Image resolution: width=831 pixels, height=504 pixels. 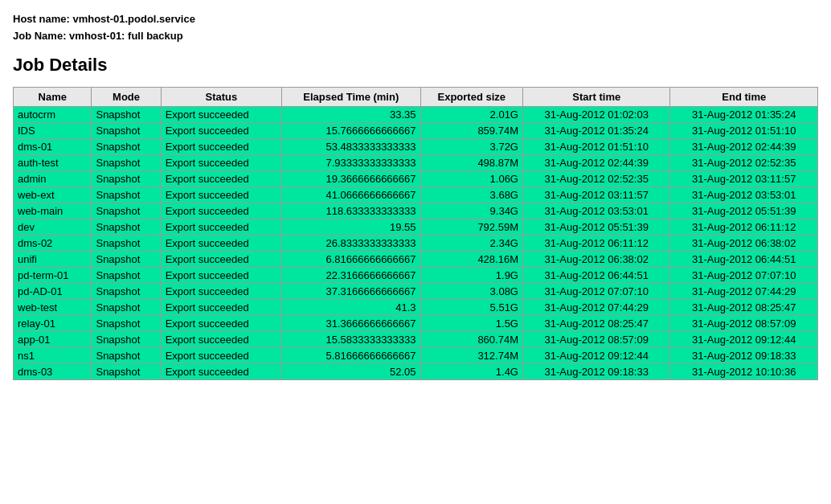 What do you see at coordinates (416, 211) in the screenshot?
I see `table-row: web-mainSnapshotExport succeeded118.6333…` at bounding box center [416, 211].